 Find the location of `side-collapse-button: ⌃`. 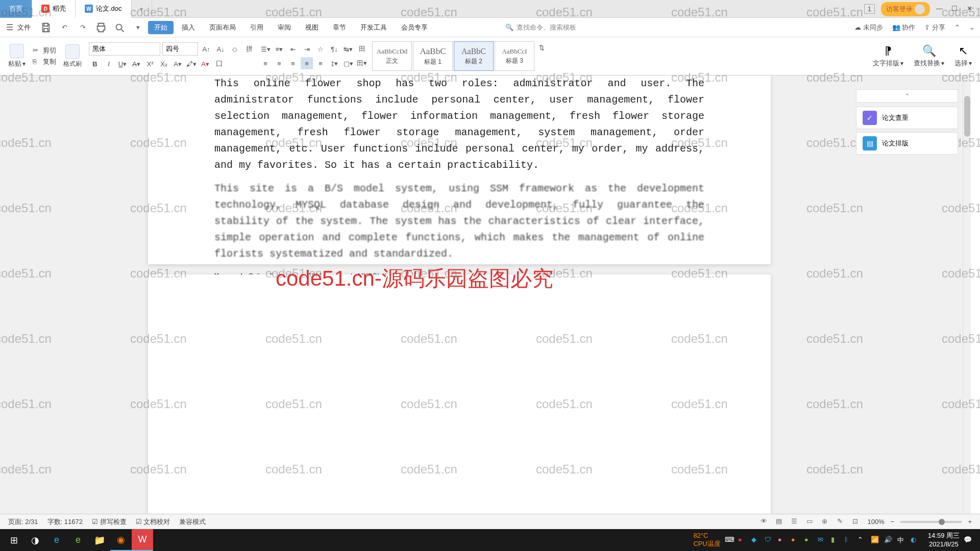

side-collapse-button: ⌃ is located at coordinates (907, 96).